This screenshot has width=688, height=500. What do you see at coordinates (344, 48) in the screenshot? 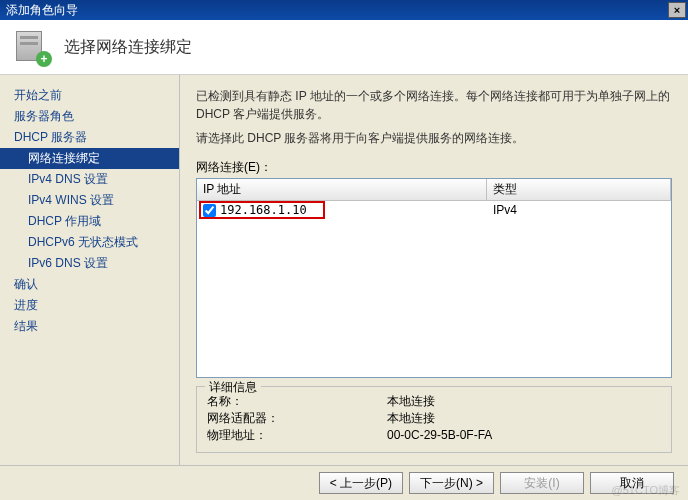
I see `header-panel: + 选择网络连接绑定` at bounding box center [344, 48].